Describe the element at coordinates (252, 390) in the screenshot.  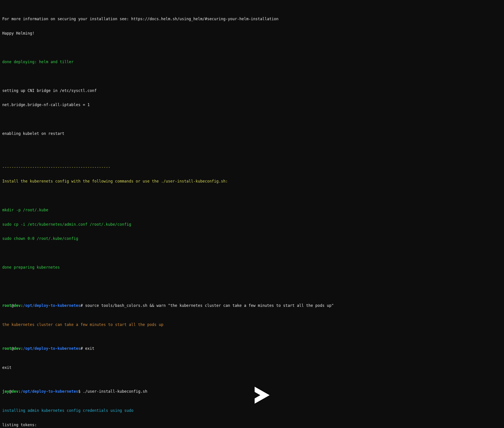
I see `play-button` at that location.